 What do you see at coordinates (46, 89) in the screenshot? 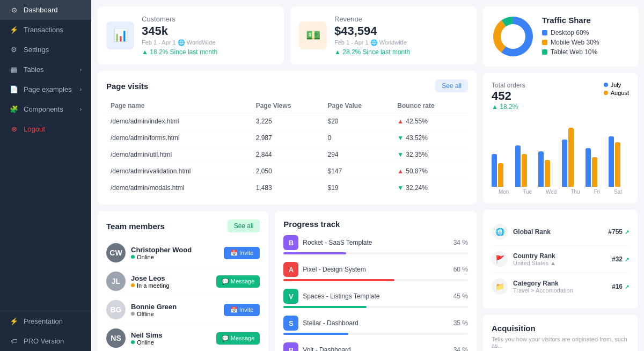
I see `sidebar-item-page-examples: 📄 Page examples ›` at bounding box center [46, 89].